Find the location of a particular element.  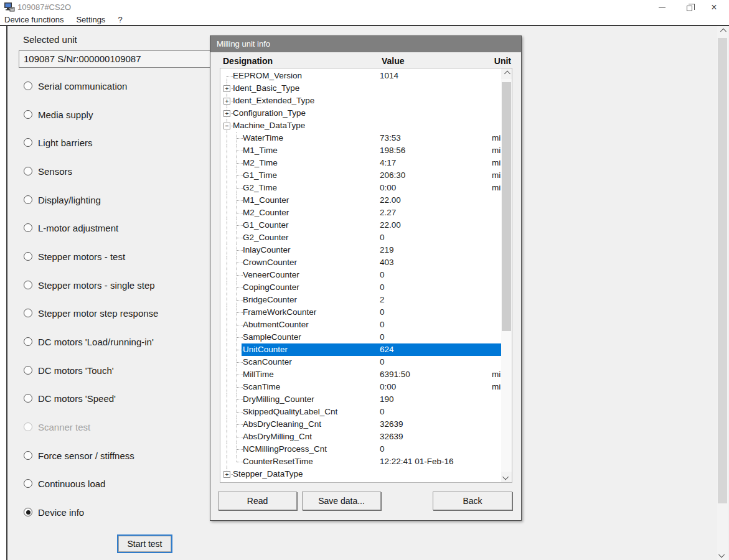

tree-scrollbar is located at coordinates (507, 275).